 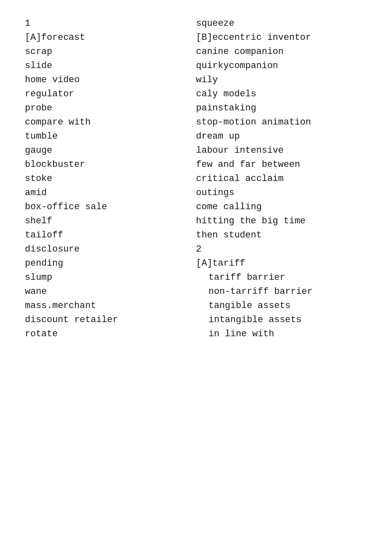 I want to click on list-item: hitting the big time, so click(x=282, y=221).